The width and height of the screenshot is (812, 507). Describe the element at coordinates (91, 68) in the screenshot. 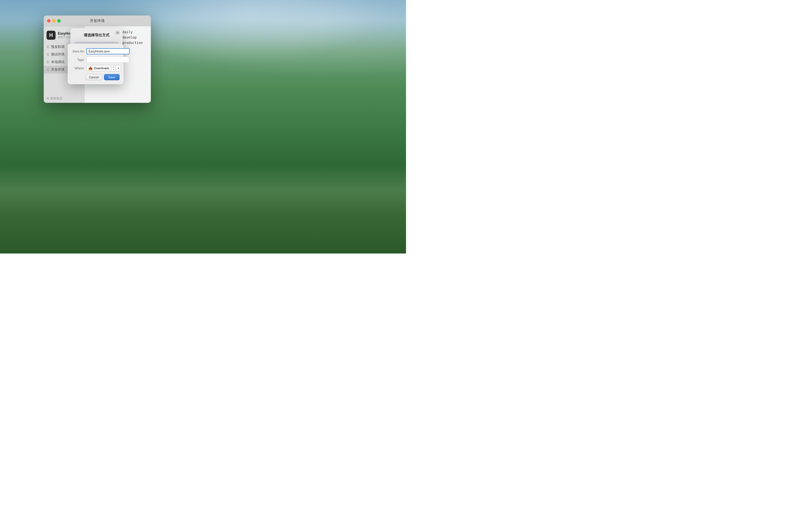

I see `downloads-folder-icon: 📥` at that location.